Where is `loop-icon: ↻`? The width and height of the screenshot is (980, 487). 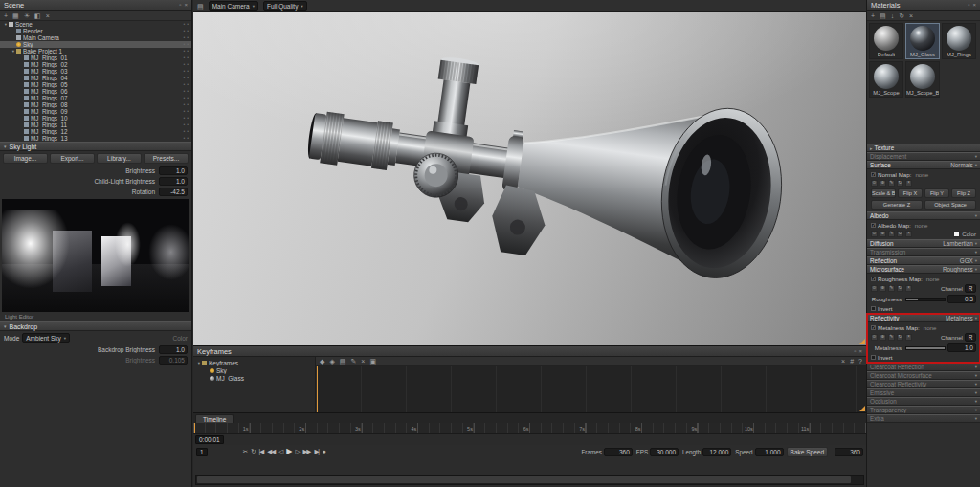 loop-icon: ↻ is located at coordinates (253, 452).